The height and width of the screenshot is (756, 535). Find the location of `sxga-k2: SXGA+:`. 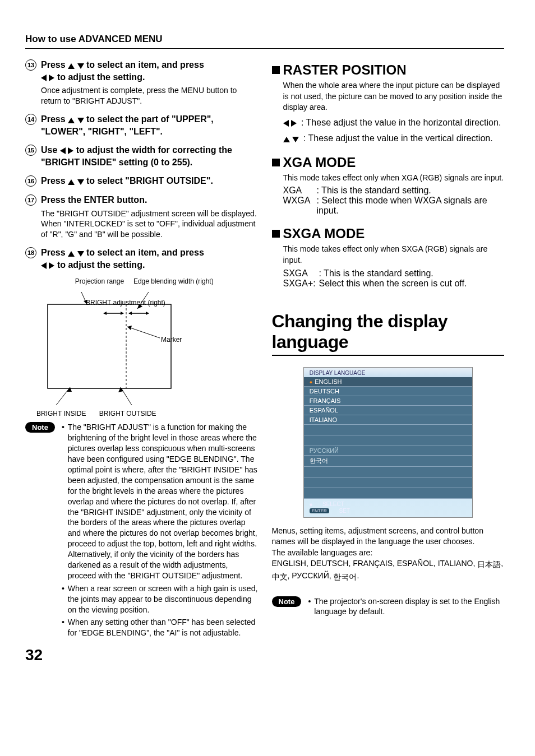

sxga-k2: SXGA+: is located at coordinates (299, 284).